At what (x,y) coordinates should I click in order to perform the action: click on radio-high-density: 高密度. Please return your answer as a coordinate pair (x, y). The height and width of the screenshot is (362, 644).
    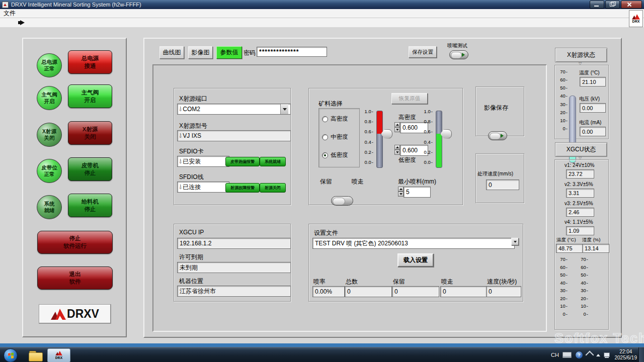
    Looking at the image, I should click on (335, 119).